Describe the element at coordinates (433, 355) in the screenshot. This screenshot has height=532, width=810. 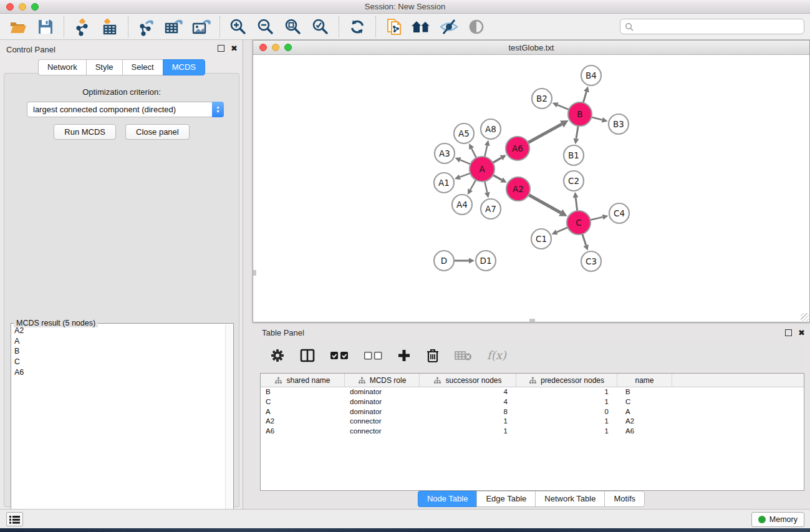
I see `delete-column-trash-icon` at that location.